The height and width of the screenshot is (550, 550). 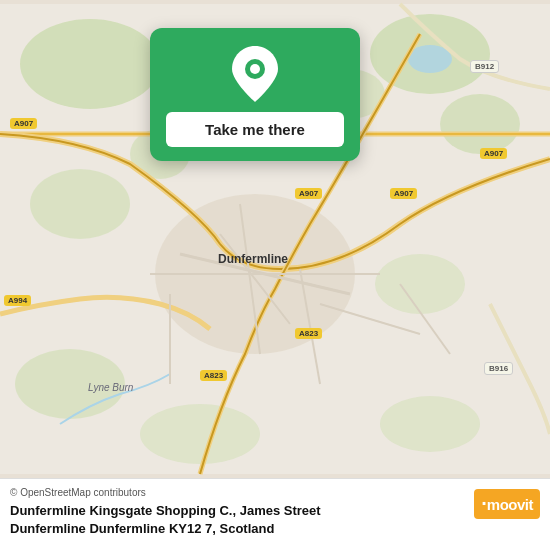 I want to click on road-badge-b912: B912, so click(x=484, y=66).